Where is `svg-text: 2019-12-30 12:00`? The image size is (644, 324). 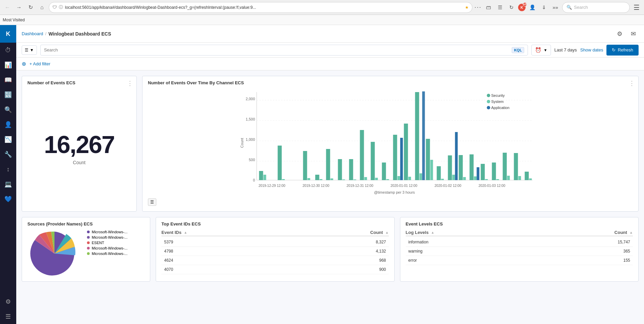 svg-text: 2019-12-30 12:00 is located at coordinates (316, 186).